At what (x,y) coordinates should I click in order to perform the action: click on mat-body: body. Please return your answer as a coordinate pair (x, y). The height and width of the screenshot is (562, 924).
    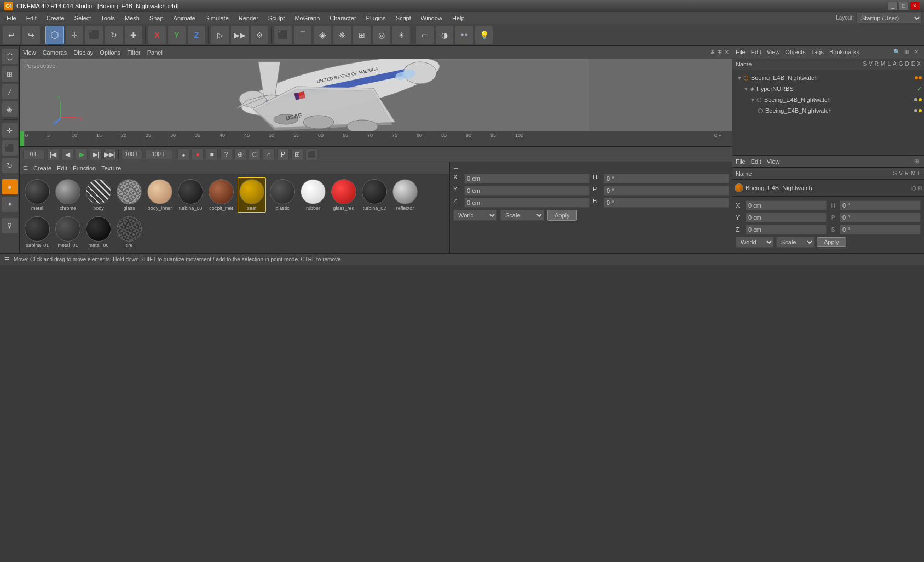
    Looking at the image, I should click on (99, 195).